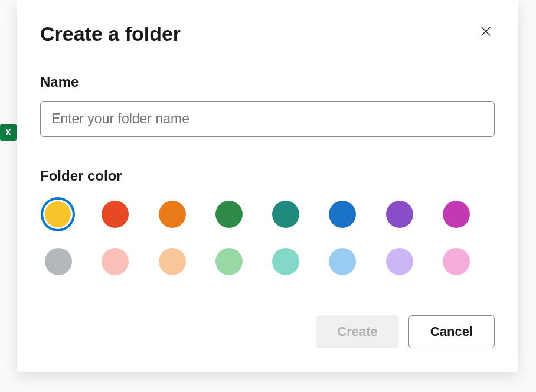 Image resolution: width=536 pixels, height=392 pixels. What do you see at coordinates (267, 176) in the screenshot?
I see `color-label: Folder color` at bounding box center [267, 176].